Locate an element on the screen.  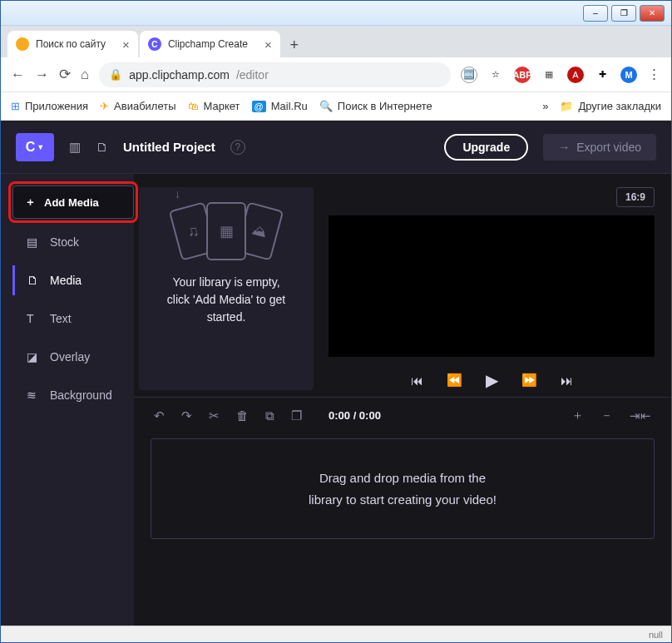
library-empty-text: Your library is empty, click 'Add Media'… is located at coordinates (226, 299).